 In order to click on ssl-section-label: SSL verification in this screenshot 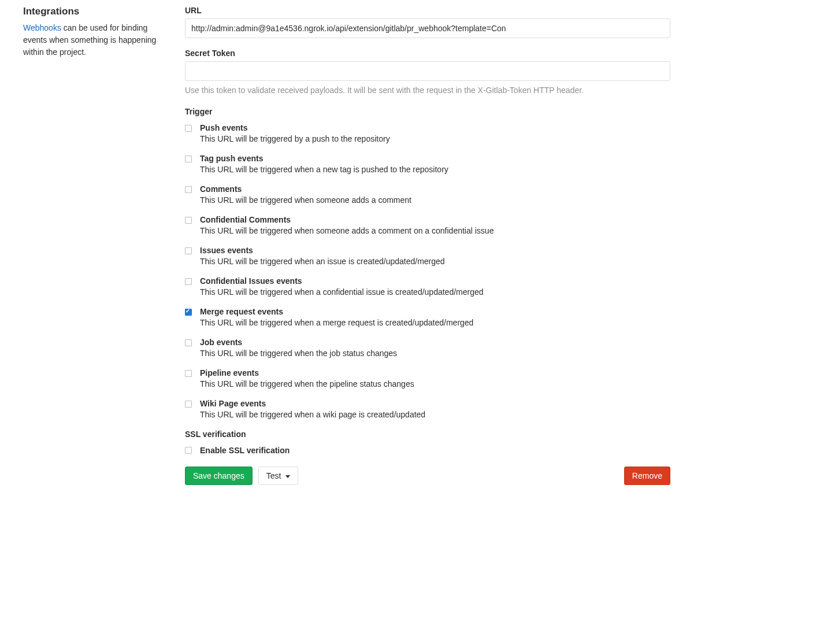, I will do `click(428, 434)`.